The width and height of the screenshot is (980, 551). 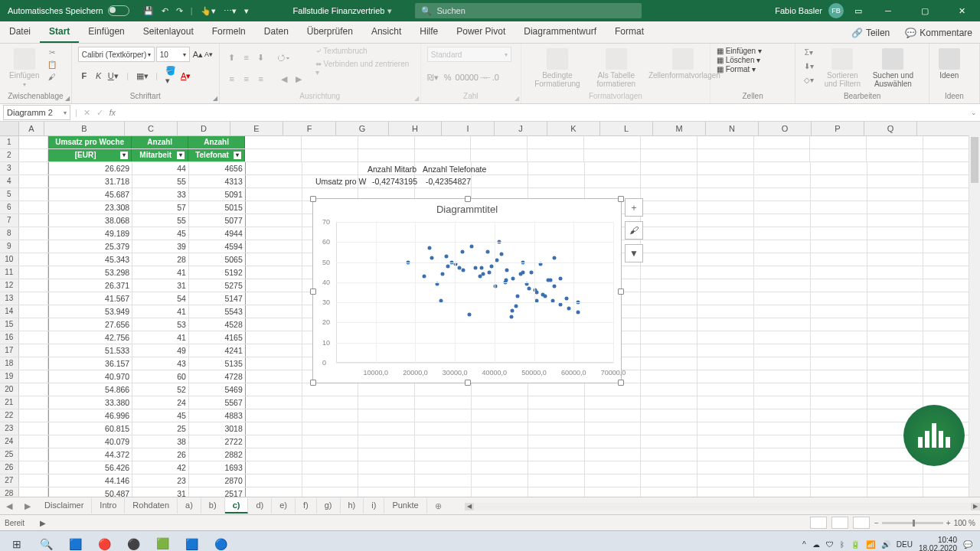 What do you see at coordinates (416, 98) in the screenshot?
I see `dialog-launcher-icon: ◢` at bounding box center [416, 98].